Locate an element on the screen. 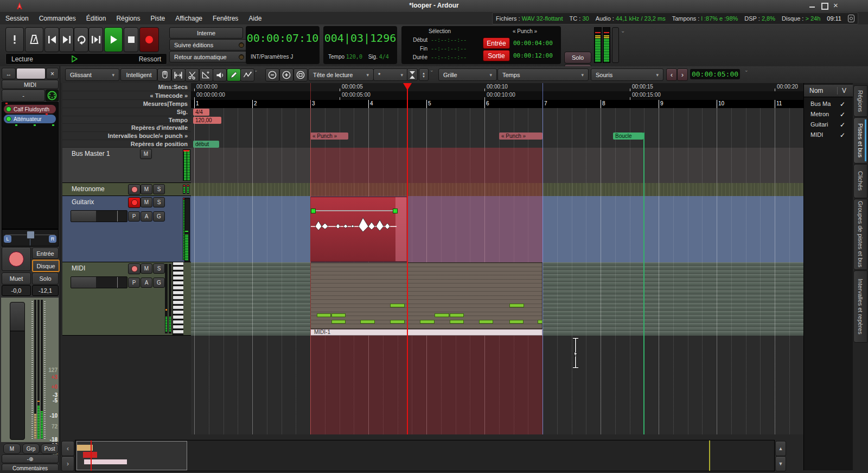  region-gain-line is located at coordinates (354, 211).